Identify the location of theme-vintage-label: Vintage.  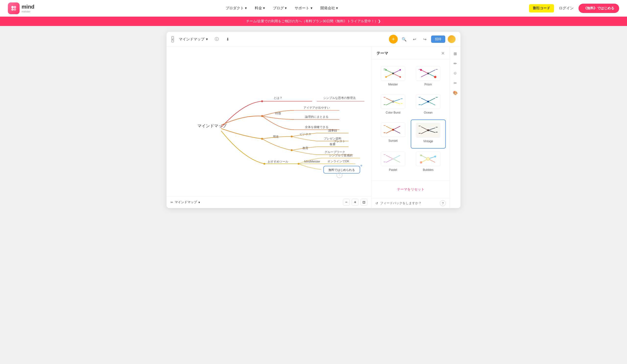
(428, 141).